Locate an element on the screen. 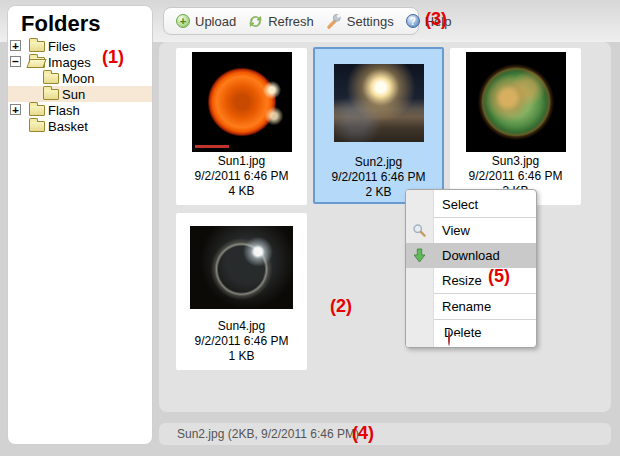 This screenshot has width=620, height=456. tree-item-label: Moon is located at coordinates (78, 78).